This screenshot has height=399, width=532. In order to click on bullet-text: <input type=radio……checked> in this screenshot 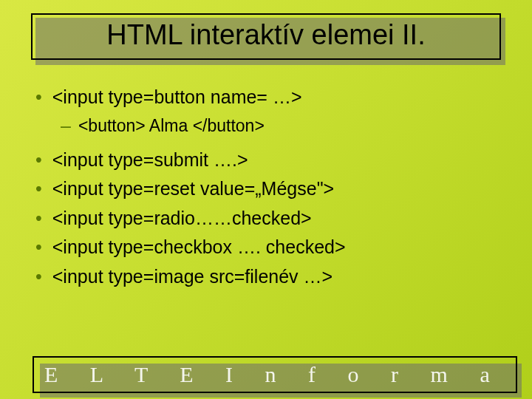, I will do `click(182, 219)`.